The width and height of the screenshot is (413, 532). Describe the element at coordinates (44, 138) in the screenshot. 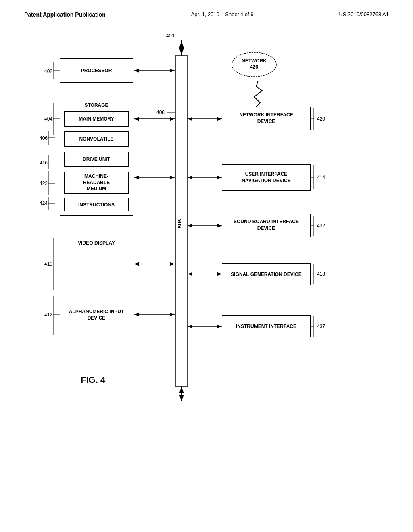

I see `ref-406: 406` at that location.